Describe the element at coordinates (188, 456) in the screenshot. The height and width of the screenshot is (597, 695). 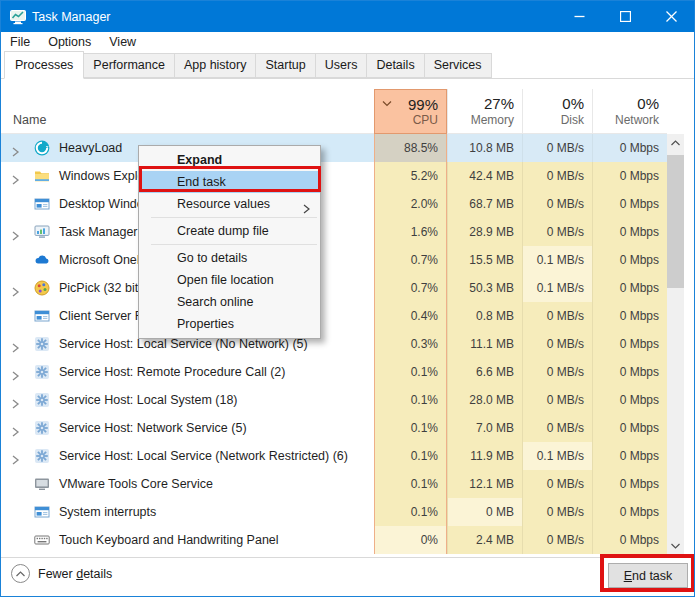
I see `process-name-cell: Service Host: Local Service (Network Res…` at that location.